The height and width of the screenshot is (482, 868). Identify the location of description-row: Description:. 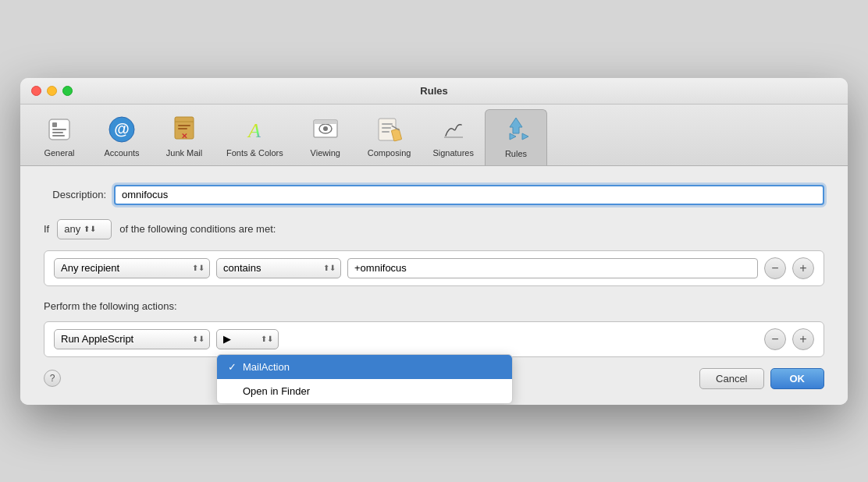
(434, 195).